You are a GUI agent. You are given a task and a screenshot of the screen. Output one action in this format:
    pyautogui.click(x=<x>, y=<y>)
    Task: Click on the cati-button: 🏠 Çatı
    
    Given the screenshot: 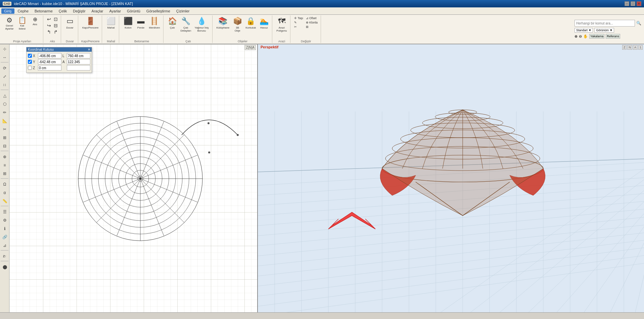 What is the action you would take?
    pyautogui.click(x=172, y=23)
    